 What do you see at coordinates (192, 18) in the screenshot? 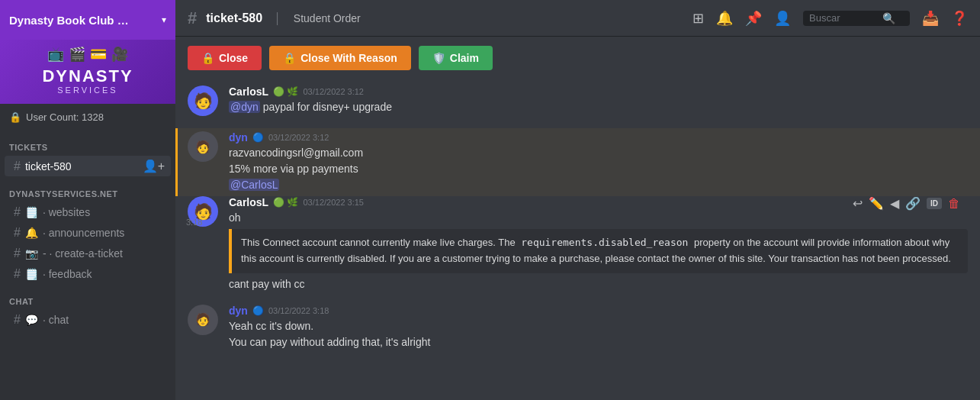
I see `channel-hash-icon: #` at bounding box center [192, 18].